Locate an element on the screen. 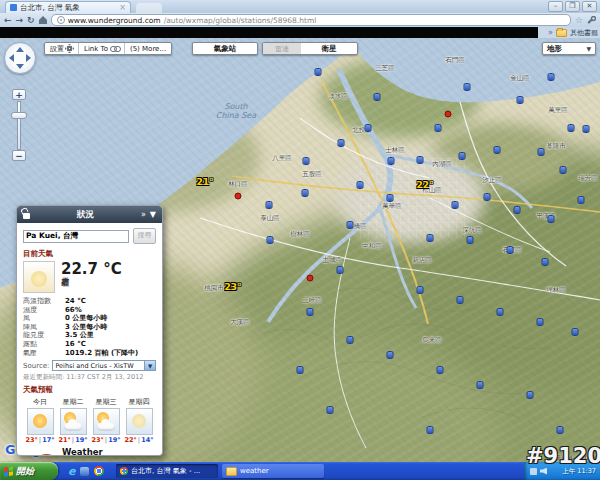 The width and height of the screenshot is (600, 480). restore-button: ❐ is located at coordinates (572, 6).